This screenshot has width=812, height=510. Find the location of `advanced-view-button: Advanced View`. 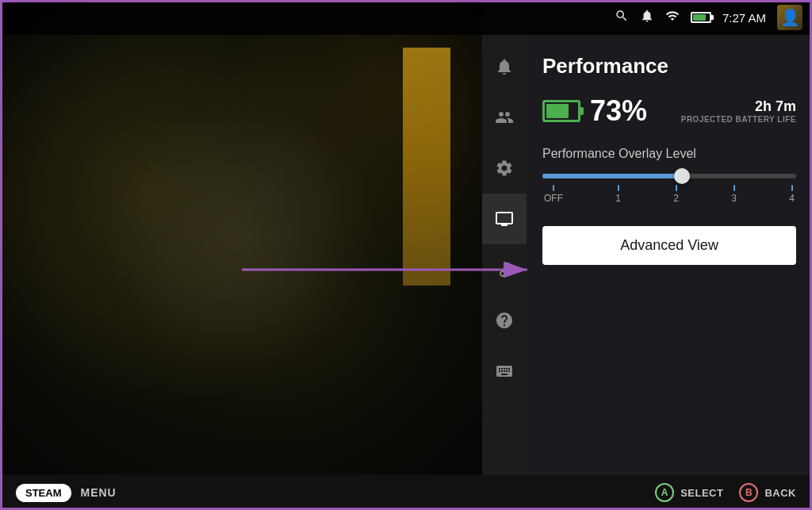

advanced-view-button: Advanced View is located at coordinates (669, 246).